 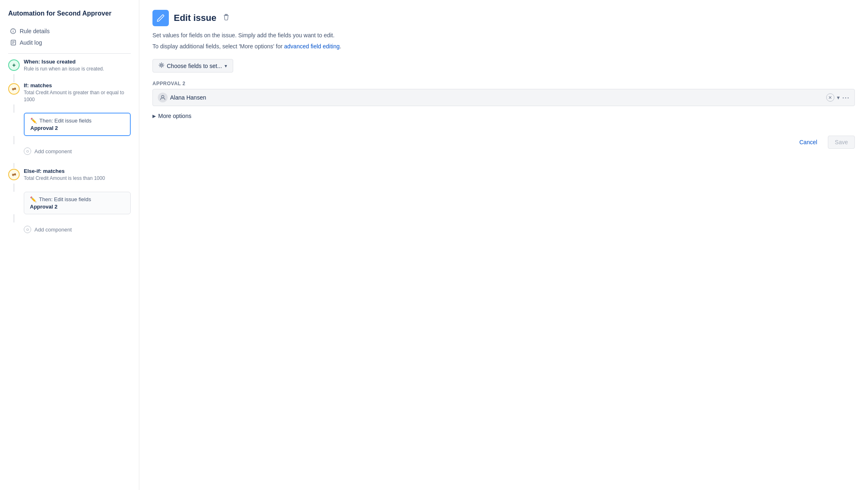 I want to click on field-input-row: Alana Hansen ✕ ▾ ···, so click(x=504, y=98).